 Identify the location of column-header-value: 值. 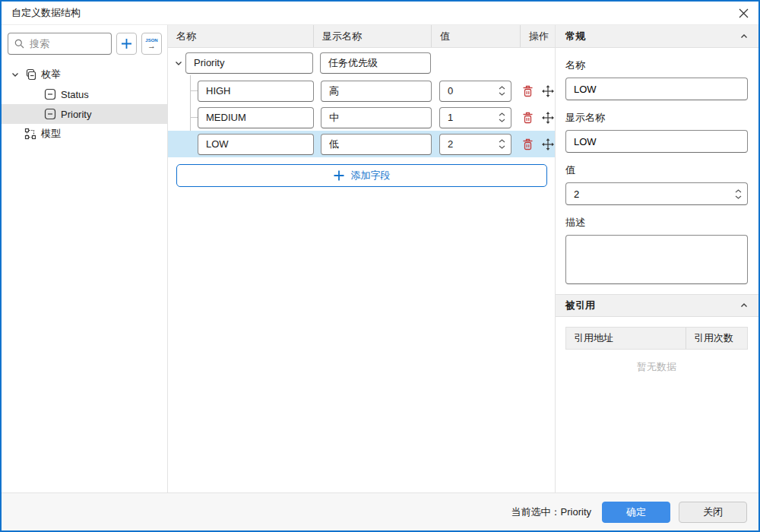
(476, 36).